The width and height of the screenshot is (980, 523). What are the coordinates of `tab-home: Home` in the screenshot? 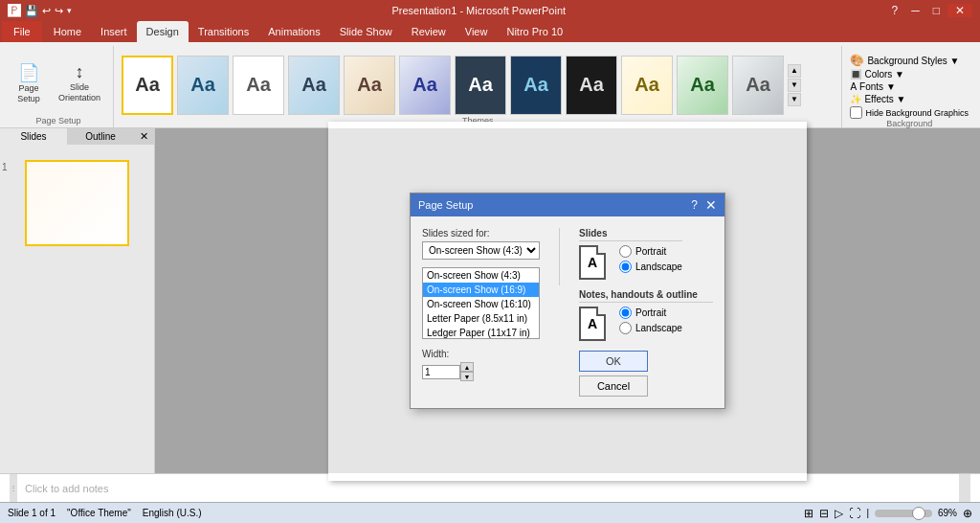 It's located at (67, 32).